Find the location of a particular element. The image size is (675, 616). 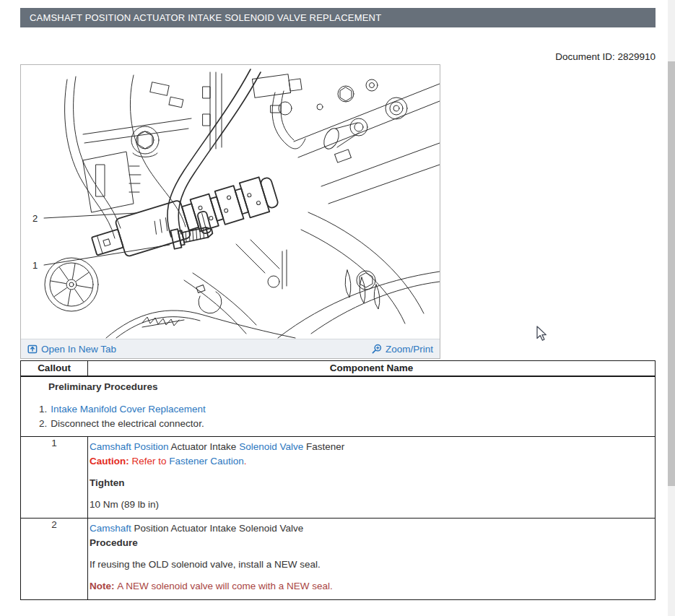

text-run: Refer to is located at coordinates (151, 461).